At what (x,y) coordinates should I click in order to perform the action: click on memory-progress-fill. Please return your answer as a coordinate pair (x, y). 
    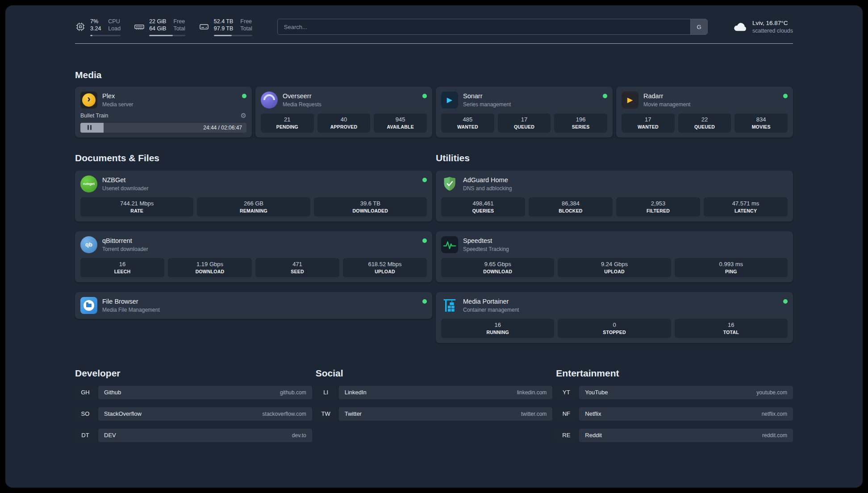
    Looking at the image, I should click on (161, 36).